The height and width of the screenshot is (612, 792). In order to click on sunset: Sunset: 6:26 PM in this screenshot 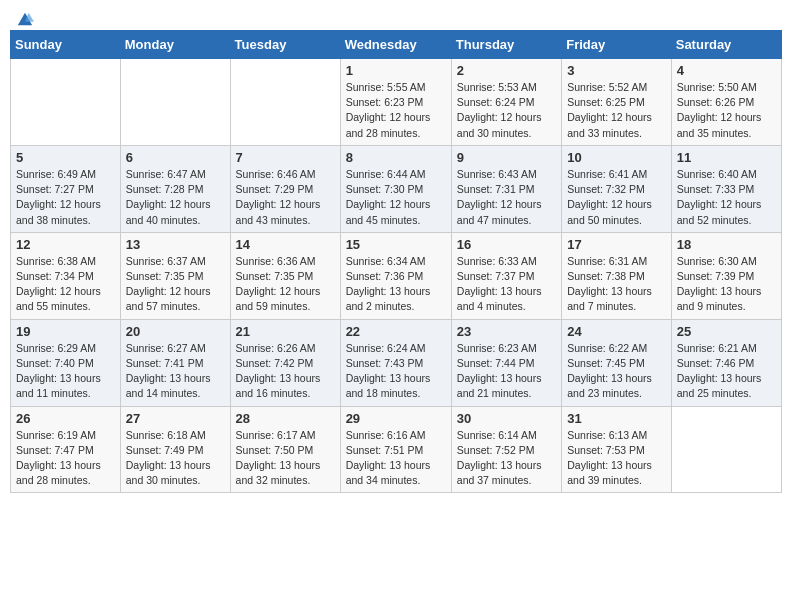, I will do `click(716, 102)`.